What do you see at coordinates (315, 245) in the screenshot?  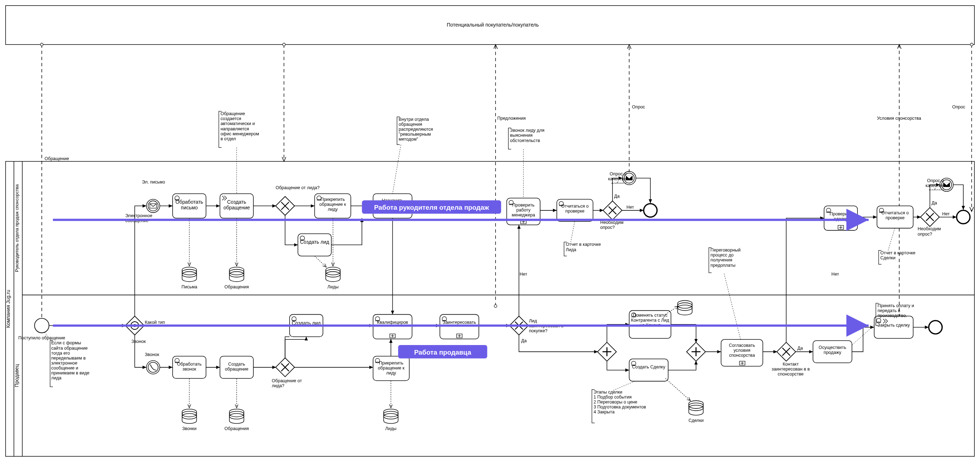 I see `task-create-lead-head: Создать лид` at bounding box center [315, 245].